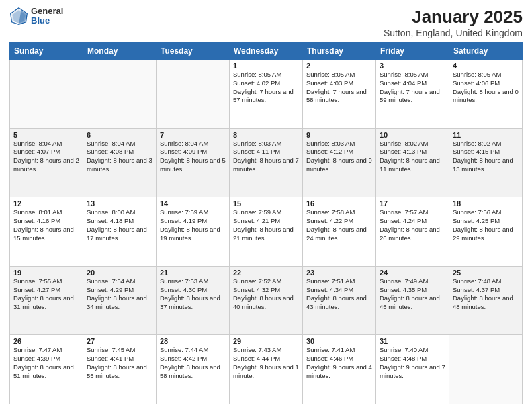 Image resolution: width=532 pixels, height=411 pixels. What do you see at coordinates (339, 363) in the screenshot?
I see `day-info: Sunrise: 7:41 AM Sunset: 4:46 PM Dayligh…` at bounding box center [339, 363].